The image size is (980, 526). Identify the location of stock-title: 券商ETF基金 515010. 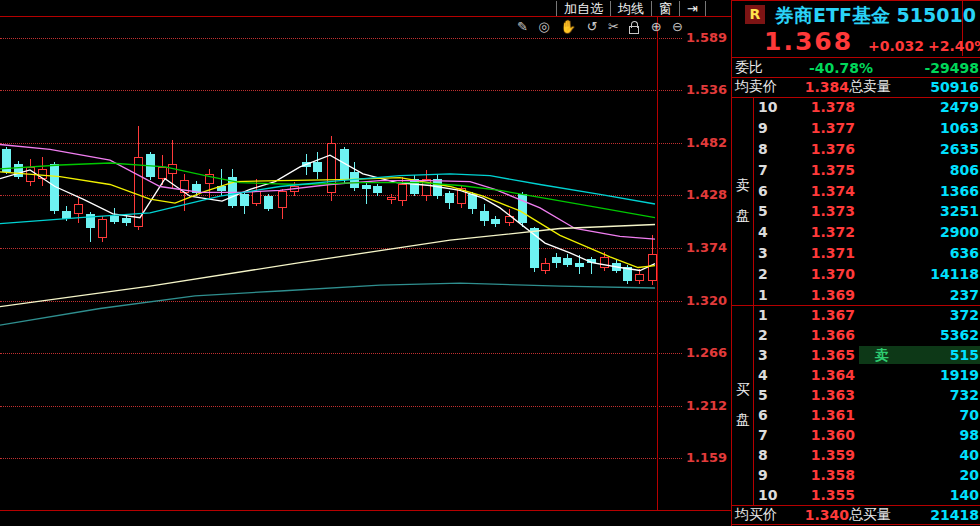
(876, 16).